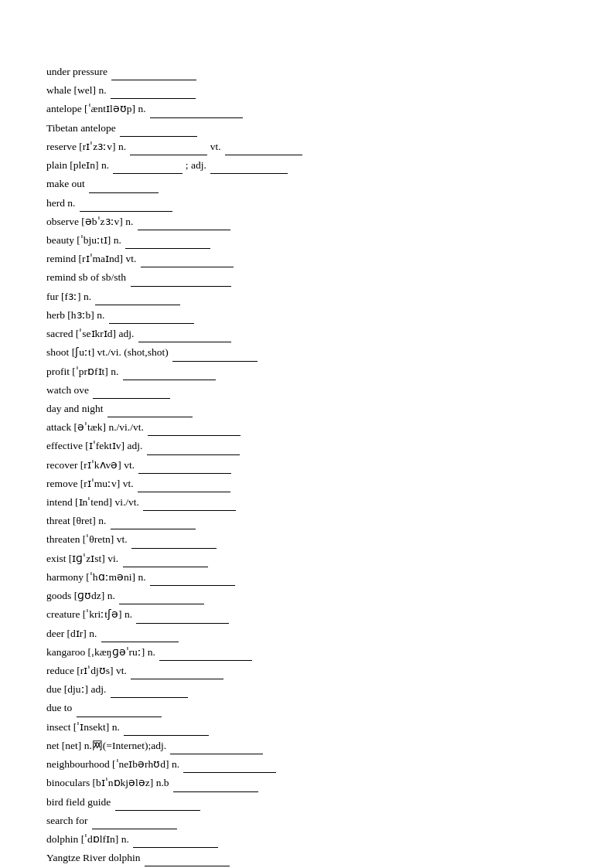 This screenshot has height=868, width=614. What do you see at coordinates (307, 820) in the screenshot?
I see `list-item: search for` at bounding box center [307, 820].